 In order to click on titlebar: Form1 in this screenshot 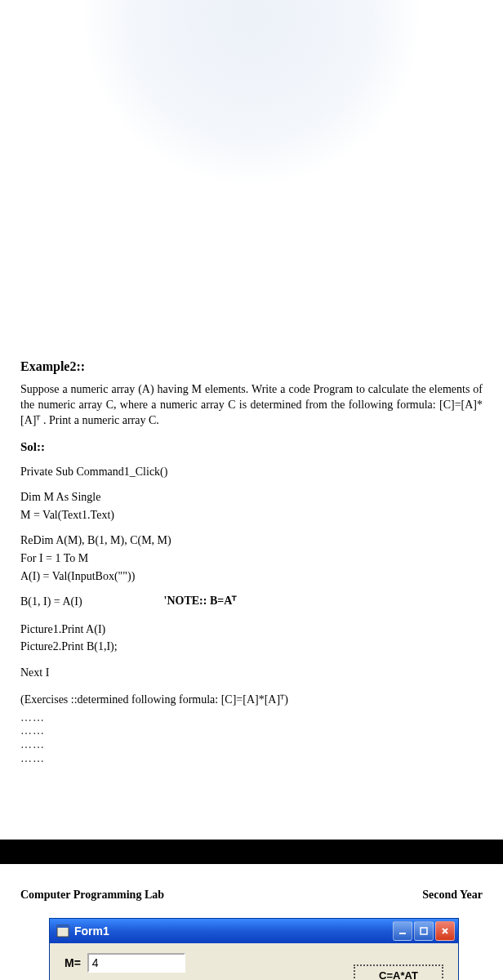, I will do `click(254, 931)`.